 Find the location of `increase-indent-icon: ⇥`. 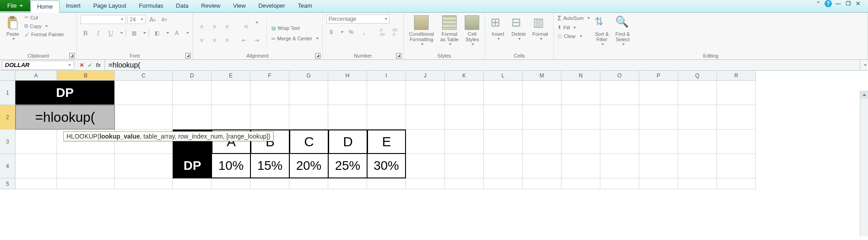

increase-indent-icon: ⇥ is located at coordinates (257, 40).